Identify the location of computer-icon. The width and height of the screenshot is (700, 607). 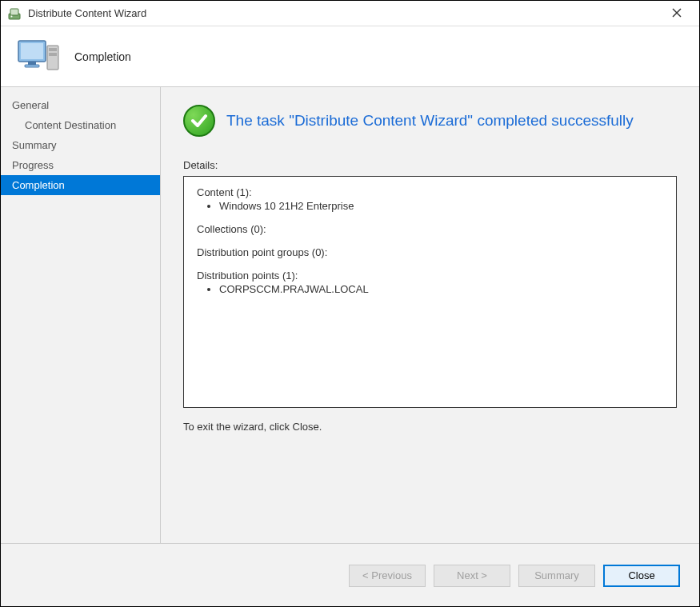
(38, 57).